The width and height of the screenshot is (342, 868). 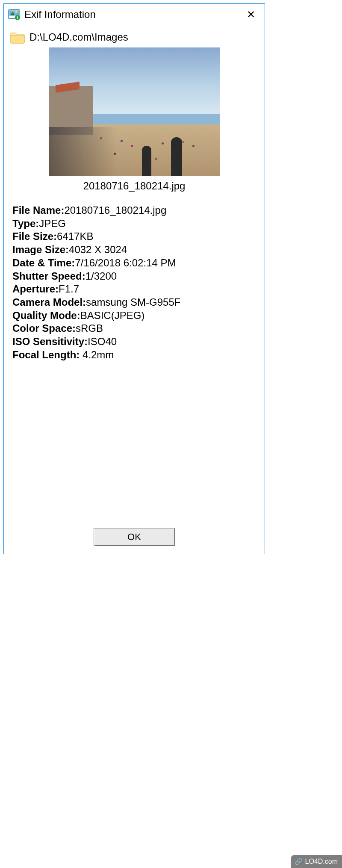 What do you see at coordinates (136, 210) in the screenshot?
I see `exif-row: File Name:20180716_180214.jpg` at bounding box center [136, 210].